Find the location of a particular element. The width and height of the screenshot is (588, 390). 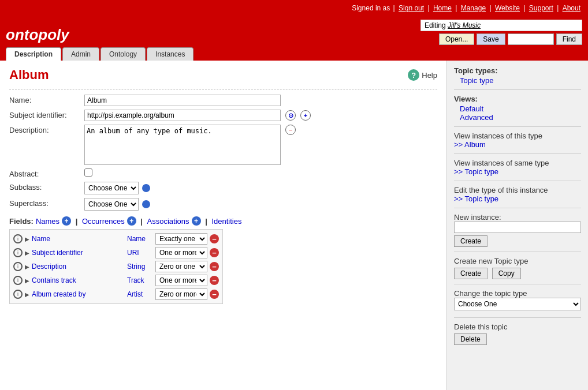

view-same-type-link: >> Topic type is located at coordinates (476, 172).